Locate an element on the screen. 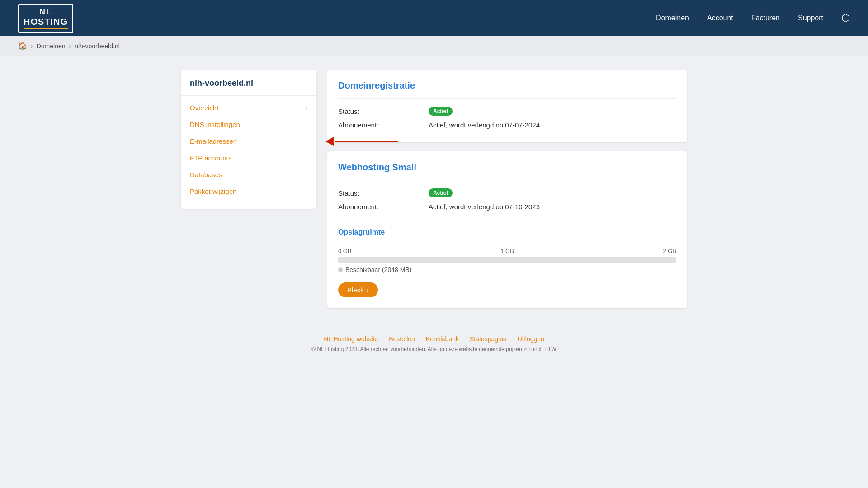 This screenshot has width=868, height=488. abonnement-row-2: Abonnement: Actief, wordt verlengd op 07… is located at coordinates (507, 207).